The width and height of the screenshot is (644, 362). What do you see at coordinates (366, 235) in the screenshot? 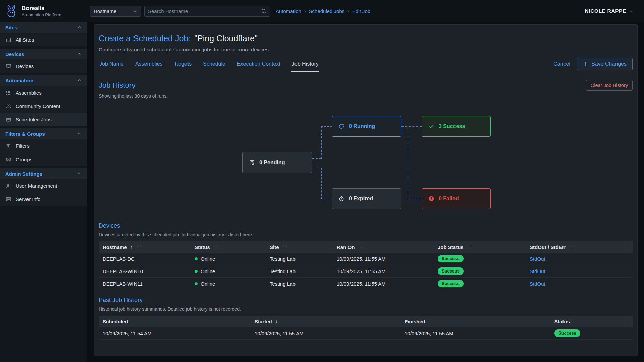
I see `devices-description: Devices targeted by this scheduled job. …` at bounding box center [366, 235].